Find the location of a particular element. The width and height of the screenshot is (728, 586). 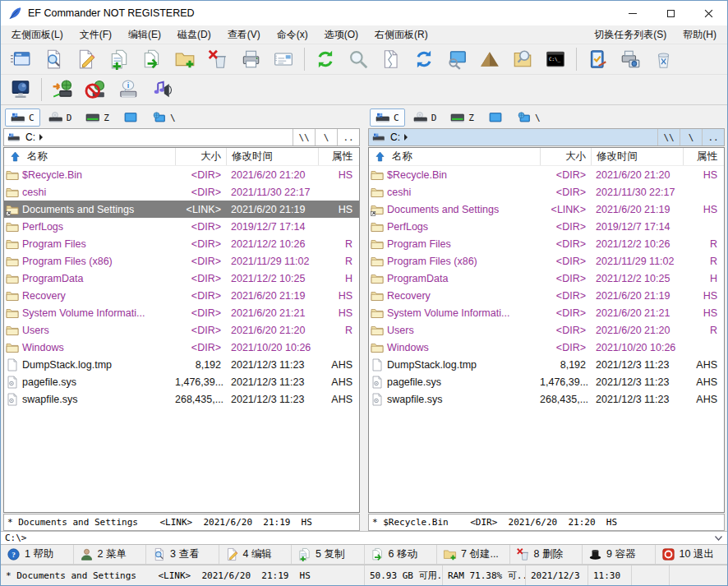

menu-switch-task-list: 切换任务列表(S) is located at coordinates (630, 35).